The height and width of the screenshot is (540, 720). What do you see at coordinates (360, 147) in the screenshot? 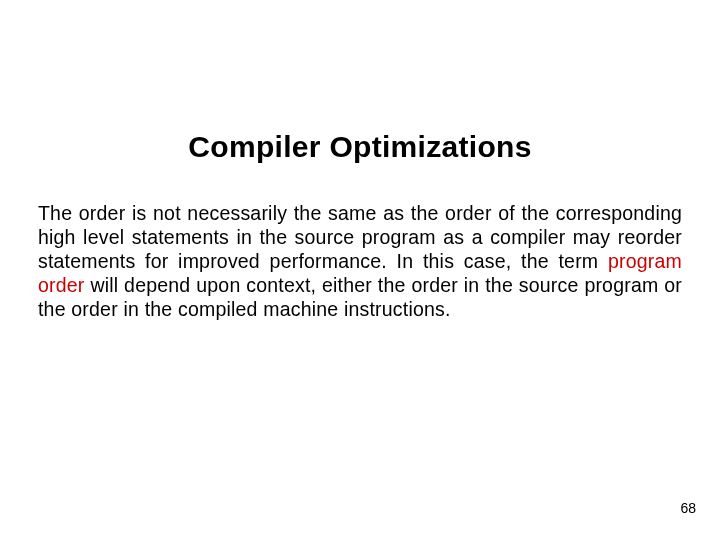
I see `slide-title: Compiler Optimizations` at bounding box center [360, 147].